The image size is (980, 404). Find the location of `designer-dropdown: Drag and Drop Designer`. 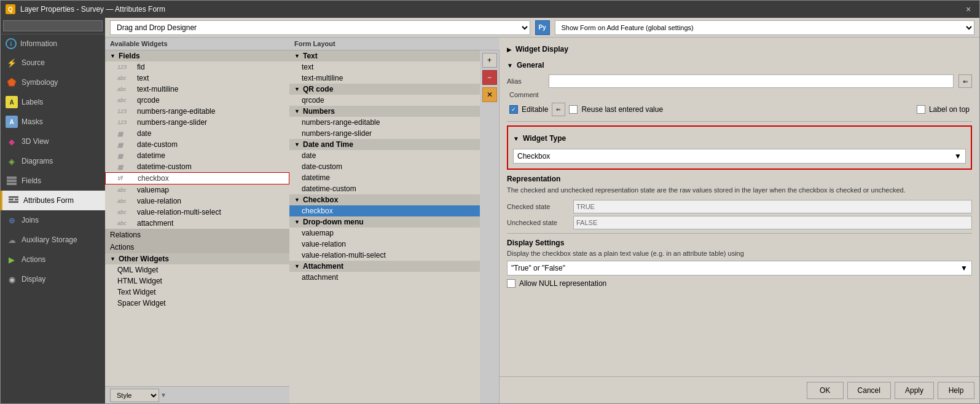

designer-dropdown: Drag and Drop Designer is located at coordinates (320, 28).